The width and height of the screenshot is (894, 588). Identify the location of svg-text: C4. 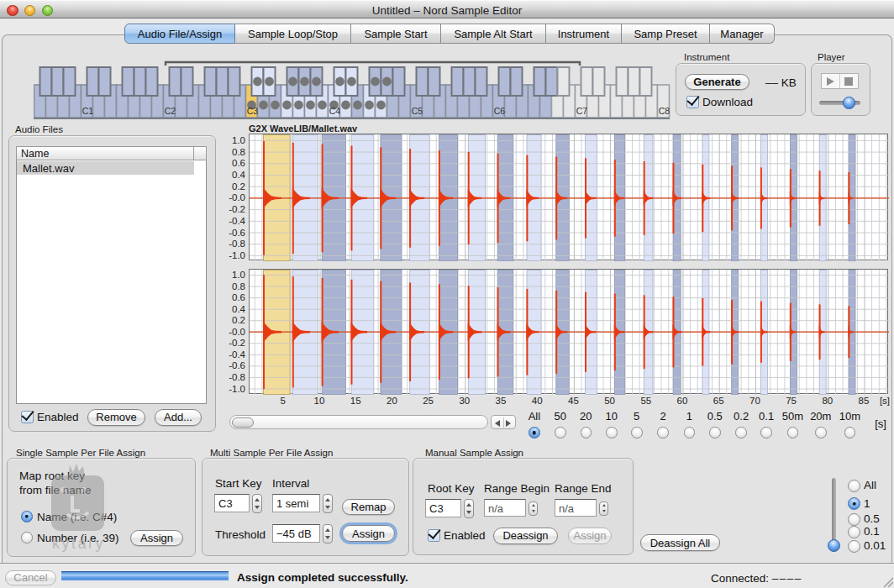
(335, 111).